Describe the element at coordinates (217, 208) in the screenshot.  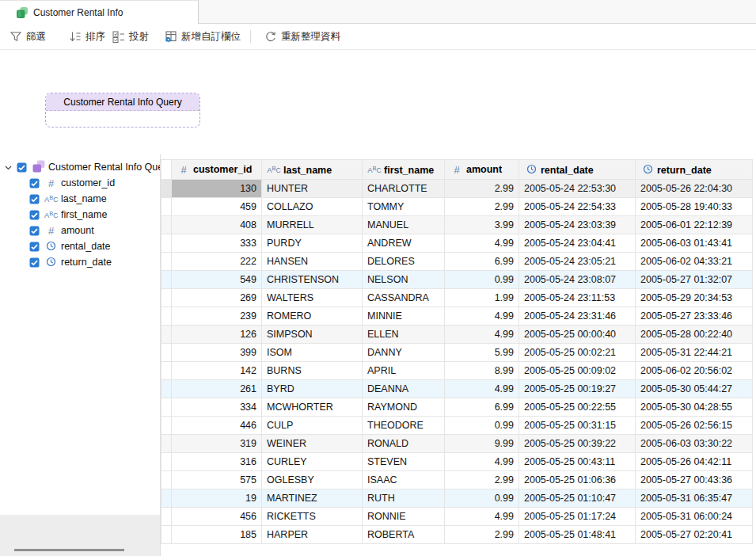
I see `cell-customer_id: 459` at that location.